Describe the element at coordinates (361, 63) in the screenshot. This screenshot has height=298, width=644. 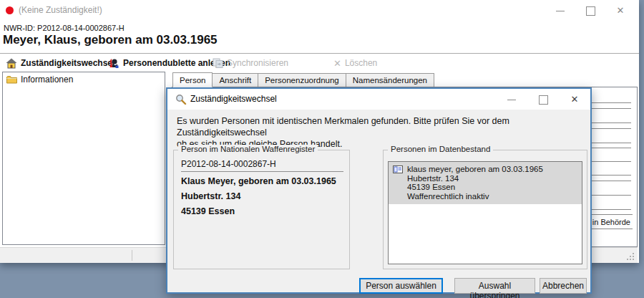
I see `toolbar-item-label: Löschen` at that location.